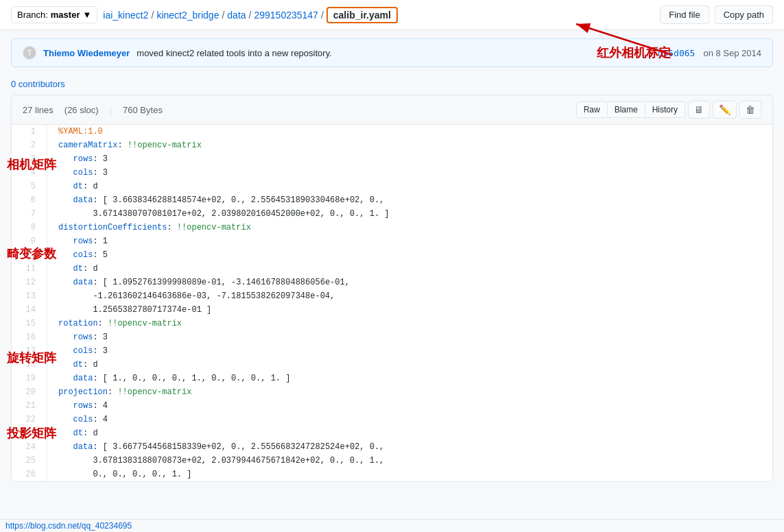  What do you see at coordinates (29, 324) in the screenshot?
I see `line-number: 15` at bounding box center [29, 324].